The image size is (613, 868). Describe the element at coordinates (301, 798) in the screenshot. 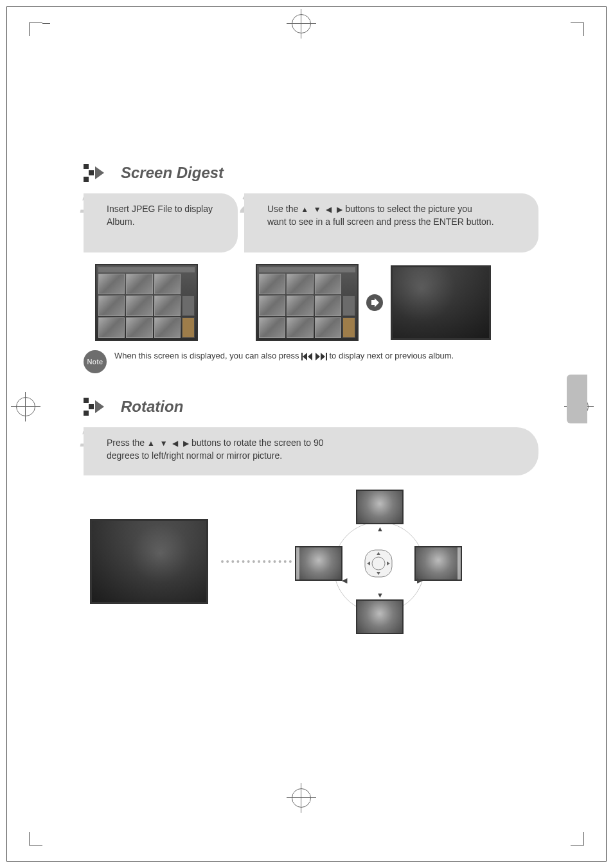

I see `regmark-bottom` at that location.